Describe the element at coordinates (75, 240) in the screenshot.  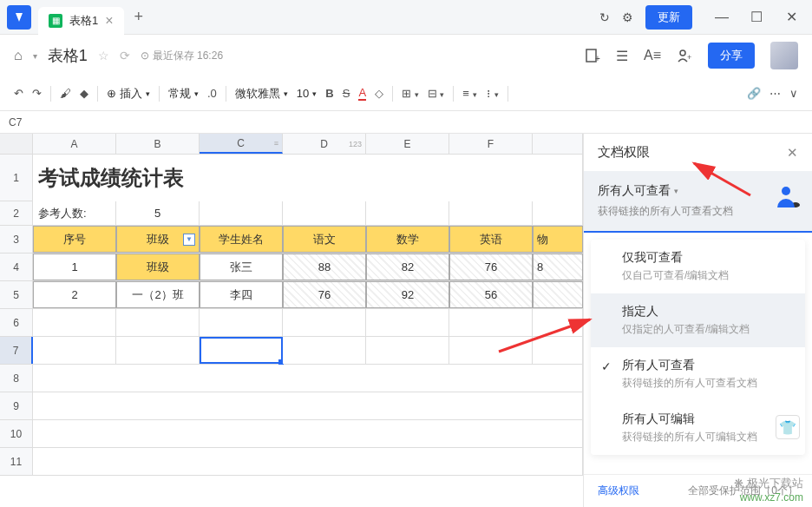
I see `table-header-num: 序号` at that location.